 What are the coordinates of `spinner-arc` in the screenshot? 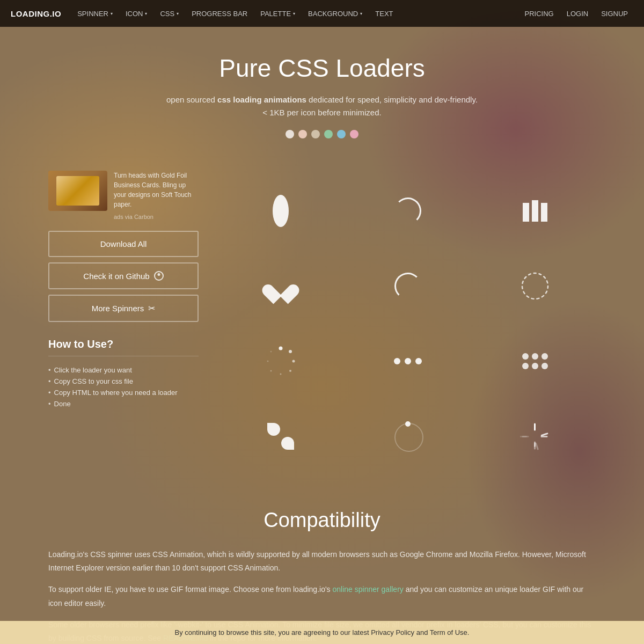 It's located at (408, 211).